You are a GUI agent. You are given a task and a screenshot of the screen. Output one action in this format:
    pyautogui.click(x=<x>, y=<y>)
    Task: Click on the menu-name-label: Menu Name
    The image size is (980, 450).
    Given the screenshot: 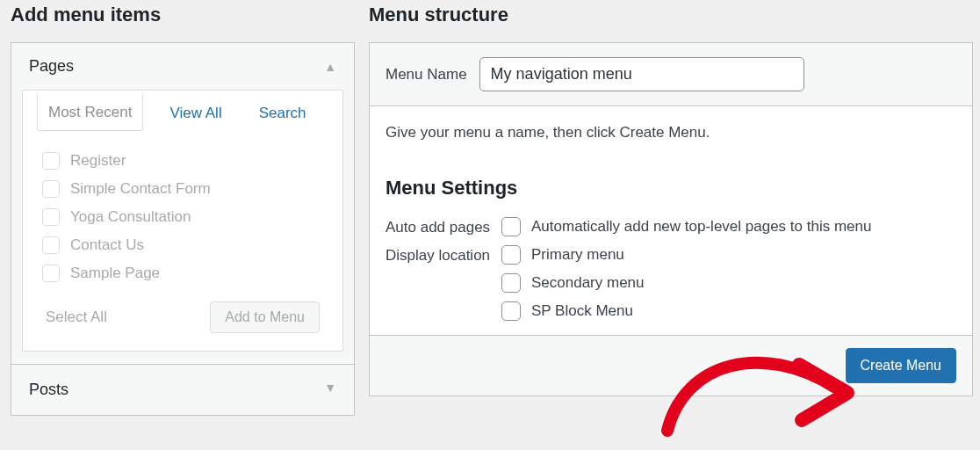 What is the action you would take?
    pyautogui.click(x=427, y=75)
    